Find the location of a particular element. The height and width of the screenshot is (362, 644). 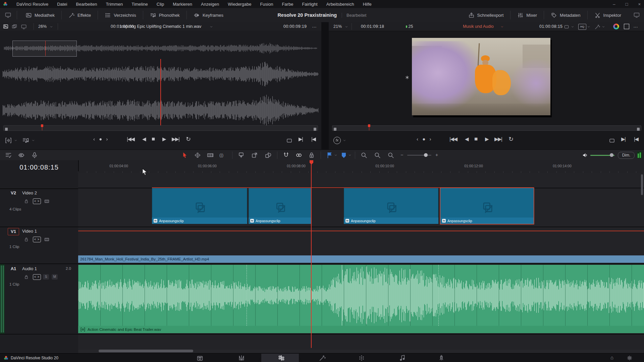

menu-arbeitsbereich: Arbeitsbereich is located at coordinates (340, 4).